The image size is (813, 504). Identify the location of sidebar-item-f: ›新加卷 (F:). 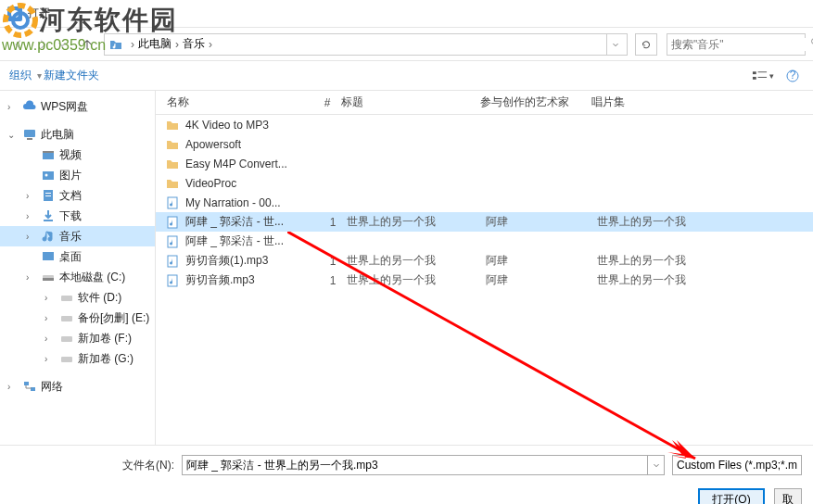
(78, 338).